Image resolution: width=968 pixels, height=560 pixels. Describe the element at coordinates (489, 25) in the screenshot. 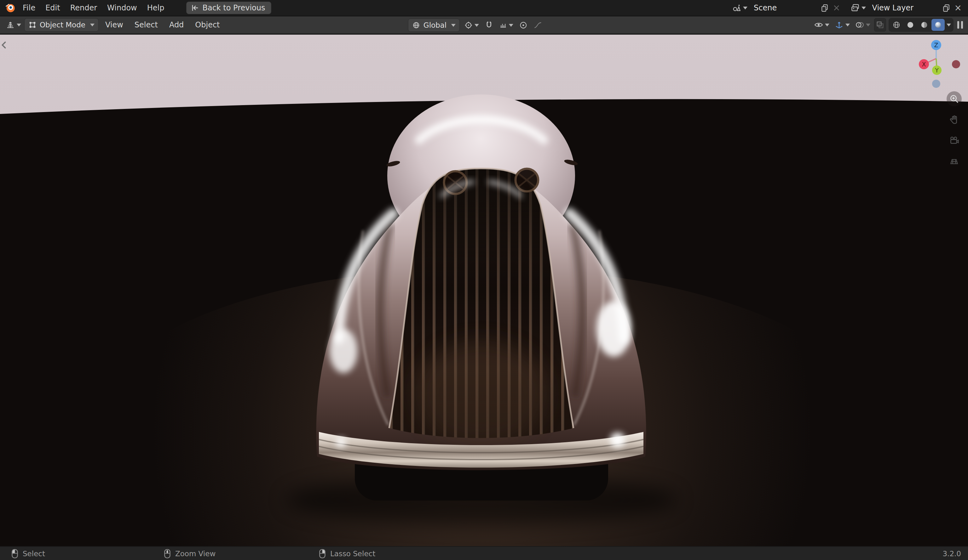

I see `magnet-icon` at that location.